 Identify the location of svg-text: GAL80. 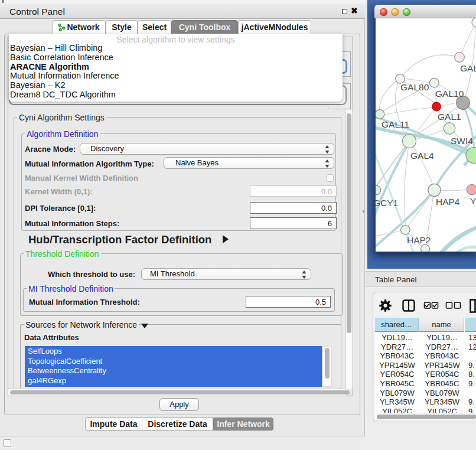
(415, 87).